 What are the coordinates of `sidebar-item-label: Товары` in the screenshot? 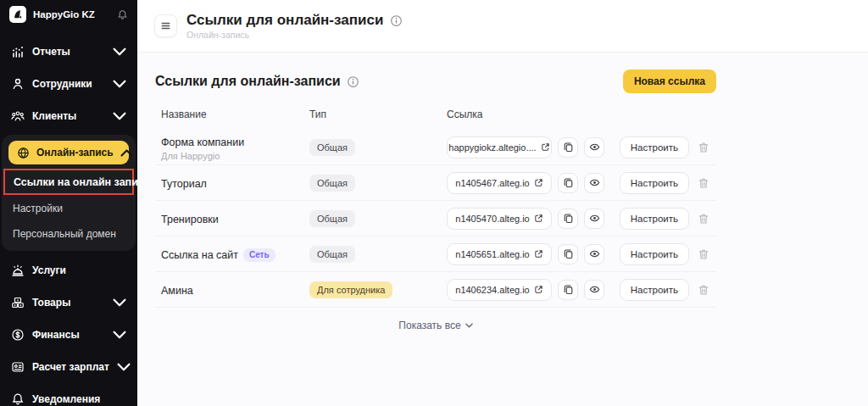 It's located at (51, 303).